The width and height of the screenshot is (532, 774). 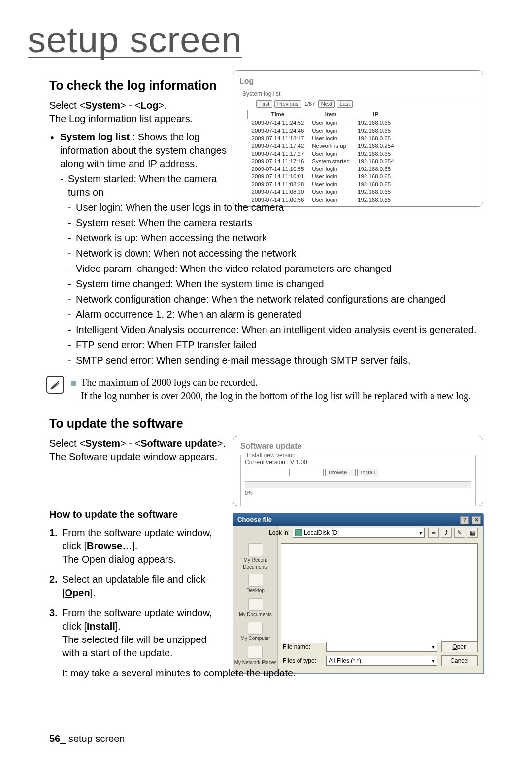 What do you see at coordinates (138, 450) in the screenshot?
I see `select-update-line: Select <System> - <Software update>. The…` at bounding box center [138, 450].